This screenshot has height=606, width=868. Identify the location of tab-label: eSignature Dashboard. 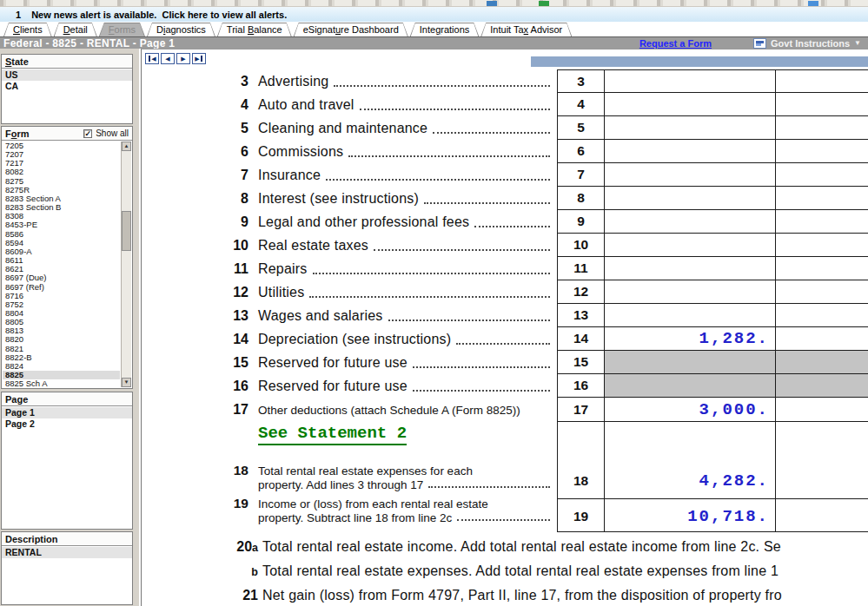
(351, 30).